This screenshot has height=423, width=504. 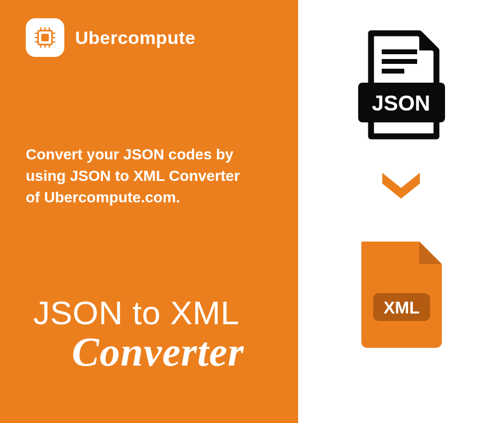 What do you see at coordinates (401, 185) in the screenshot?
I see `chevron-down-icon` at bounding box center [401, 185].